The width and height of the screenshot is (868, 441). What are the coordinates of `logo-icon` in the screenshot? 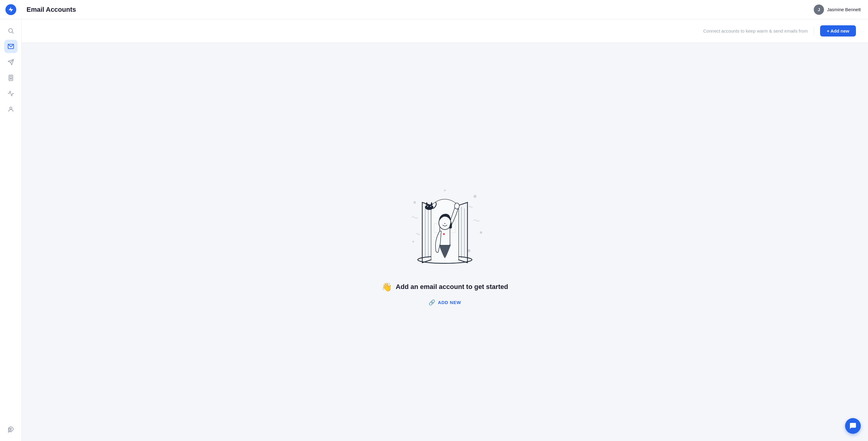 It's located at (11, 10).